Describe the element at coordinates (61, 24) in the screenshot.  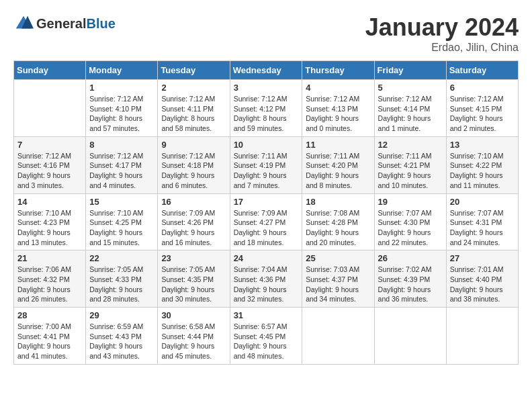
I see `logo-general-text: General` at that location.